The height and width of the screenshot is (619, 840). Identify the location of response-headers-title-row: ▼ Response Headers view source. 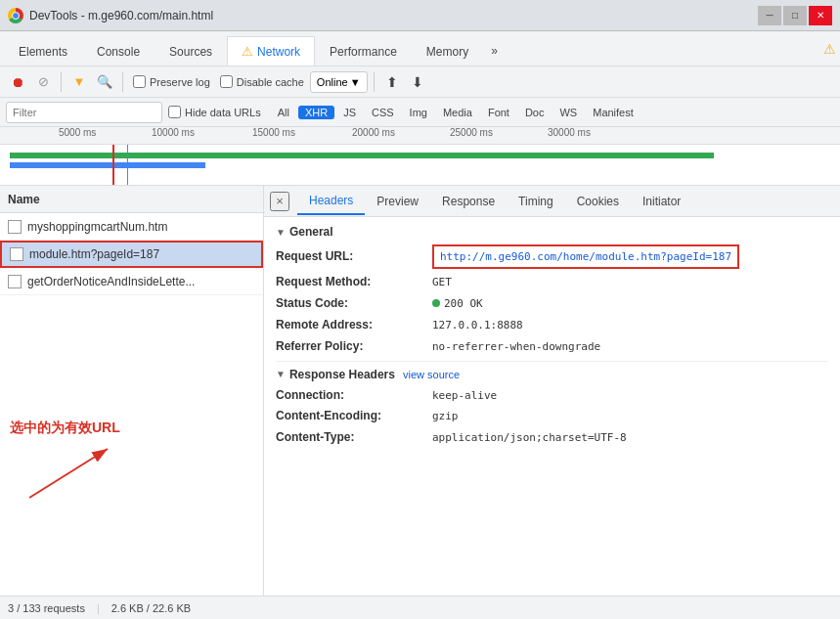
(552, 375).